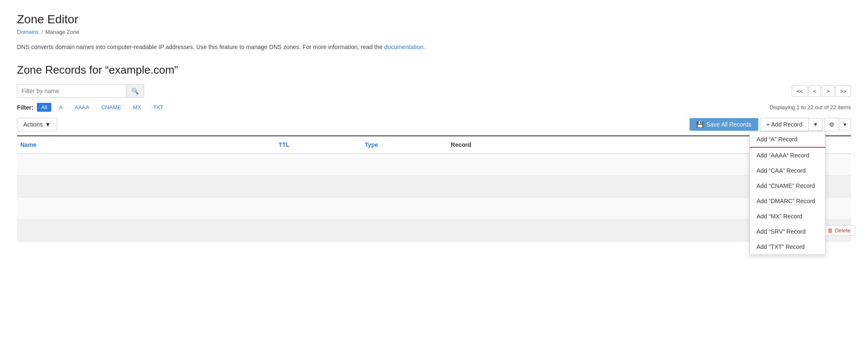  What do you see at coordinates (815, 124) in the screenshot?
I see `add-record-dropdown-toggle: ▼` at bounding box center [815, 124].